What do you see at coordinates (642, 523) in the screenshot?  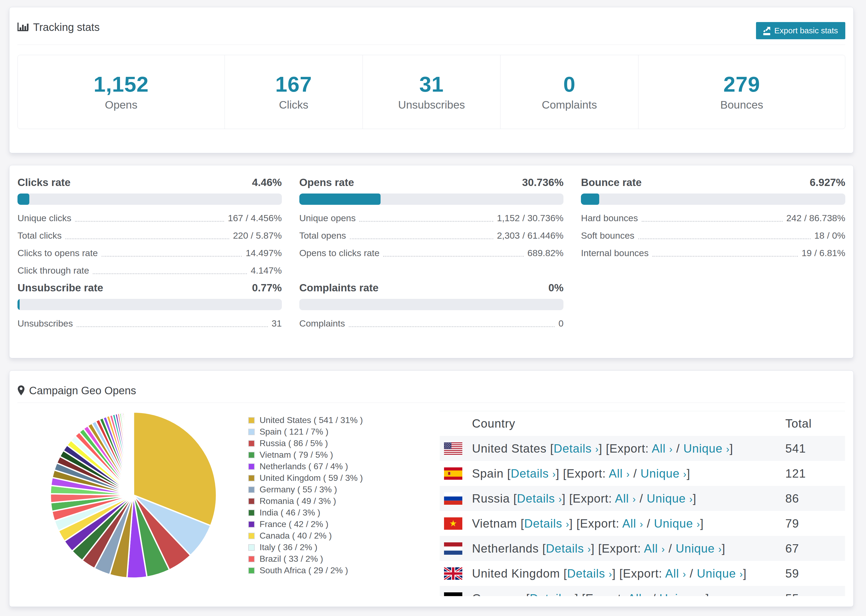 I see `country-row: Vietnam [Details ›] [Export: All › / Uni…` at bounding box center [642, 523].